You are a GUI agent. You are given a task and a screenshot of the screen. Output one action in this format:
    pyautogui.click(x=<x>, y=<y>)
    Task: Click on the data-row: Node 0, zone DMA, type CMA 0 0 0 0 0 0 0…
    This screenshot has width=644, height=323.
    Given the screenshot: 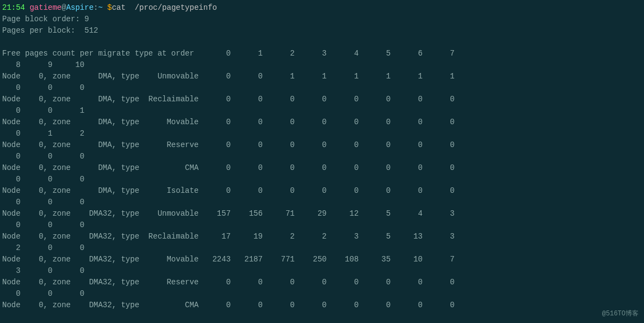 What is the action you would take?
    pyautogui.click(x=322, y=168)
    